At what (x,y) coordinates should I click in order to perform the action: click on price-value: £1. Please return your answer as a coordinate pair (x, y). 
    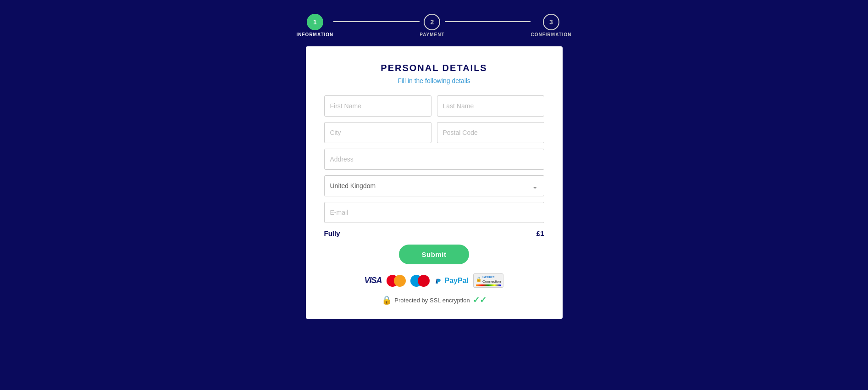
    Looking at the image, I should click on (540, 233).